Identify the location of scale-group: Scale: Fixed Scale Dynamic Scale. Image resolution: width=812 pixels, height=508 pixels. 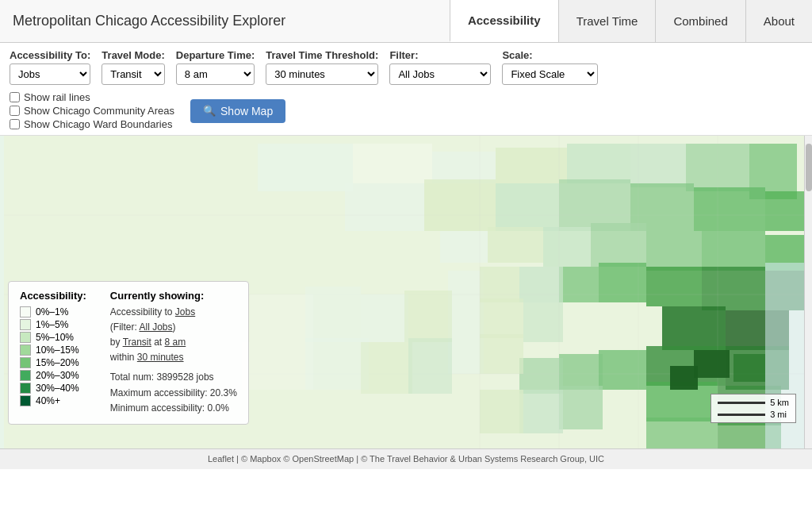
(550, 67).